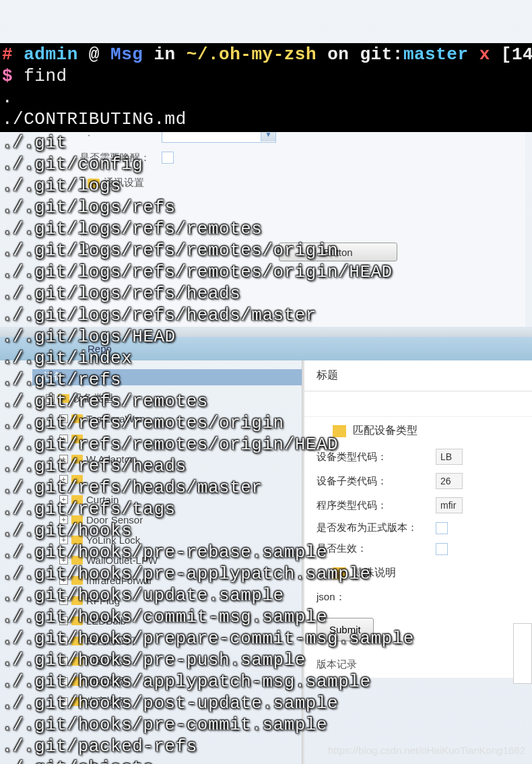  What do you see at coordinates (154, 660) in the screenshot?
I see `out-26: ./.git/hooks/pre-push.sample` at bounding box center [154, 660].